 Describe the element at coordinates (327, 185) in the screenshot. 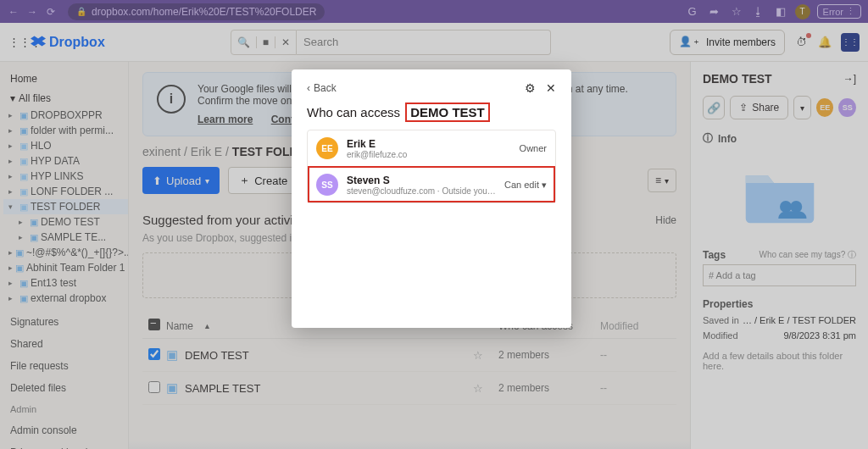

I see `person-avatar: SS` at that location.